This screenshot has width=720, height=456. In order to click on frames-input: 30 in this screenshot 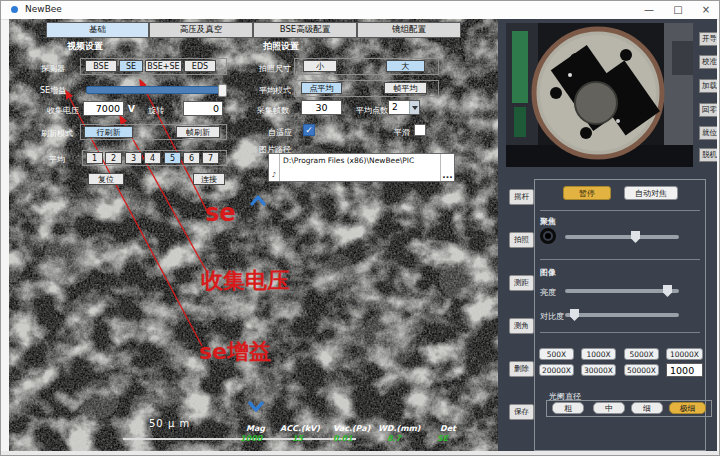, I will do `click(322, 108)`.